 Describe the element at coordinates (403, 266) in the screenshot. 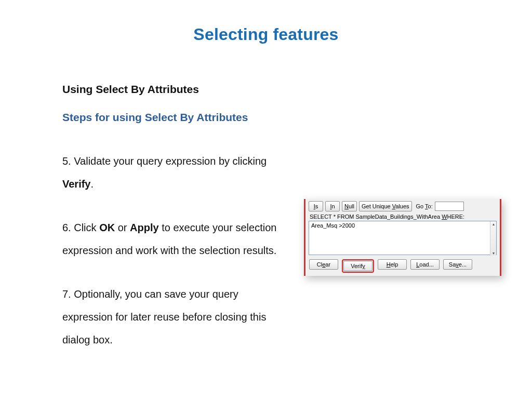

I see `bottom-button-row: Clear Verify Help Load... Save...` at that location.